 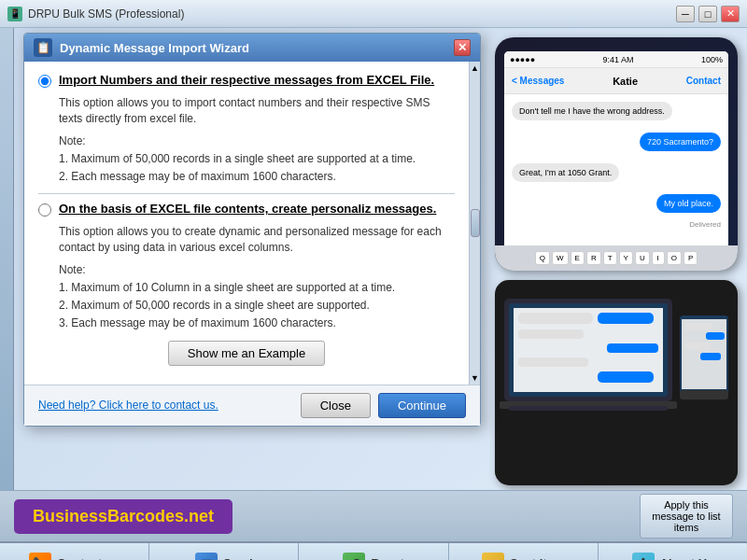 What do you see at coordinates (43, 48) in the screenshot?
I see `dialog-icon: 📋` at bounding box center [43, 48].